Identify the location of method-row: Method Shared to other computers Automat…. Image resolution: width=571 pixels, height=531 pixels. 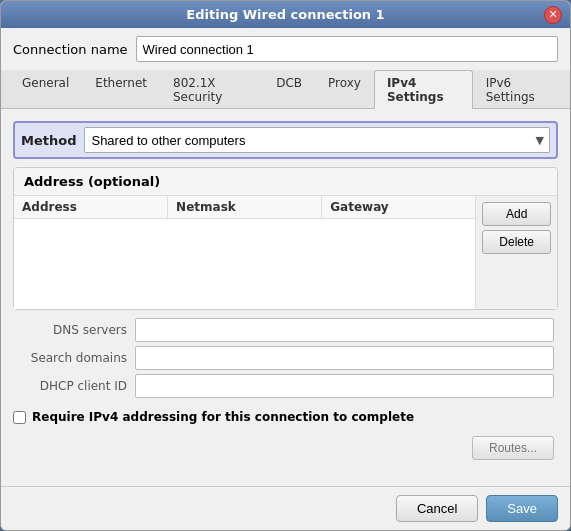
(286, 140).